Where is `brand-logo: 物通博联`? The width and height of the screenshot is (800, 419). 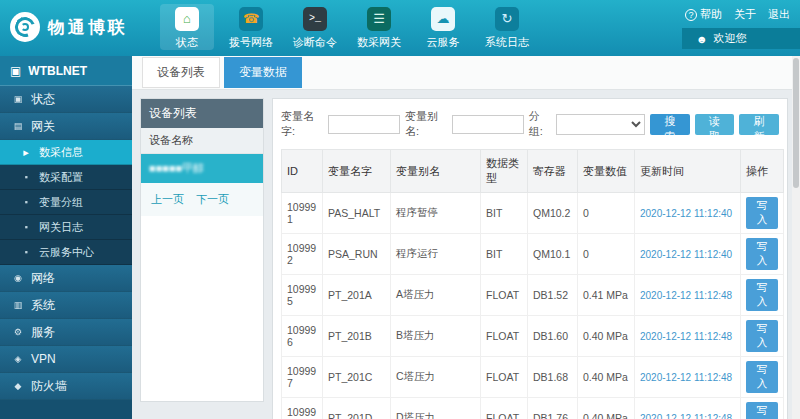 brand-logo: 物通博联 is located at coordinates (69, 27).